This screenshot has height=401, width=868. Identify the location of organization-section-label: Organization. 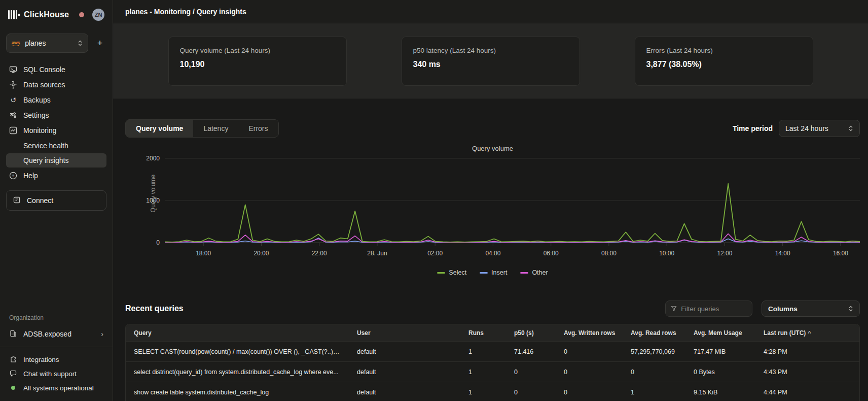
(56, 318).